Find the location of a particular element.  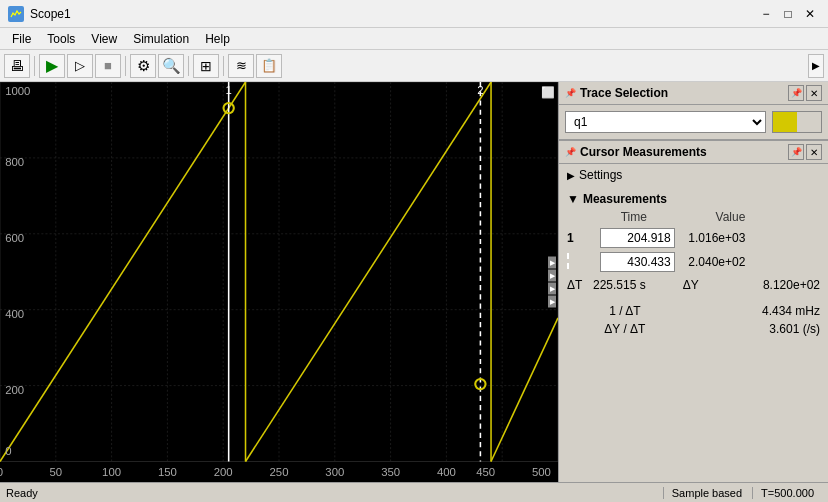

cursor-pin-icon: 📌 is located at coordinates (570, 152).